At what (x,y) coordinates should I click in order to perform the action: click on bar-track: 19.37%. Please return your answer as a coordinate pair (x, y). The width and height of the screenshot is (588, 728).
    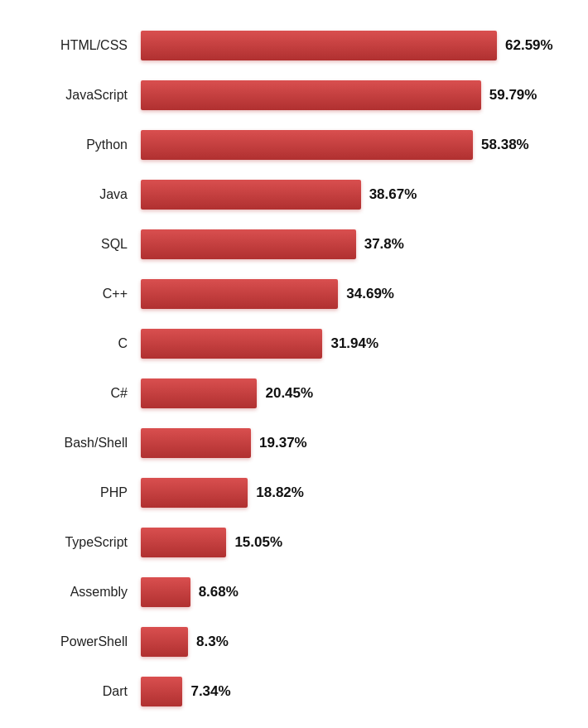
    Looking at the image, I should click on (352, 443).